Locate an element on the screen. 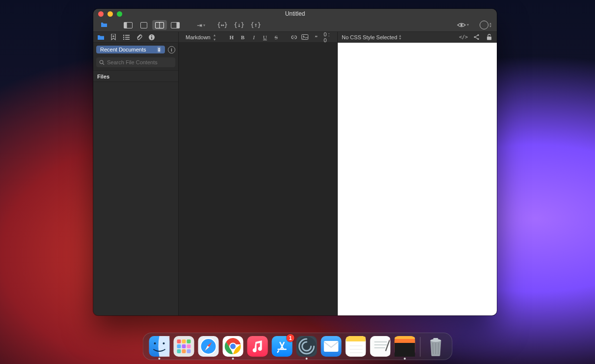 Image resolution: width=595 pixels, height=364 pixels. titlebar: Untitled is located at coordinates (295, 14).